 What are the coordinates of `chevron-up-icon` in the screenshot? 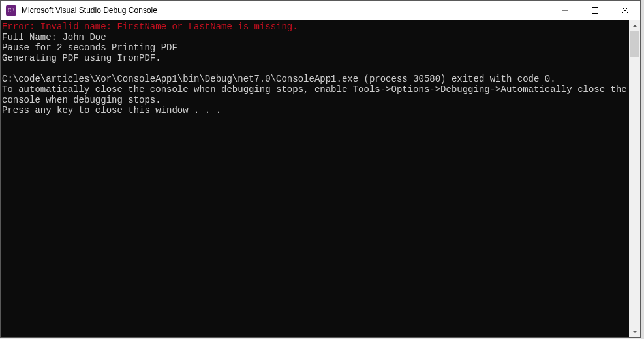 It's located at (635, 26).